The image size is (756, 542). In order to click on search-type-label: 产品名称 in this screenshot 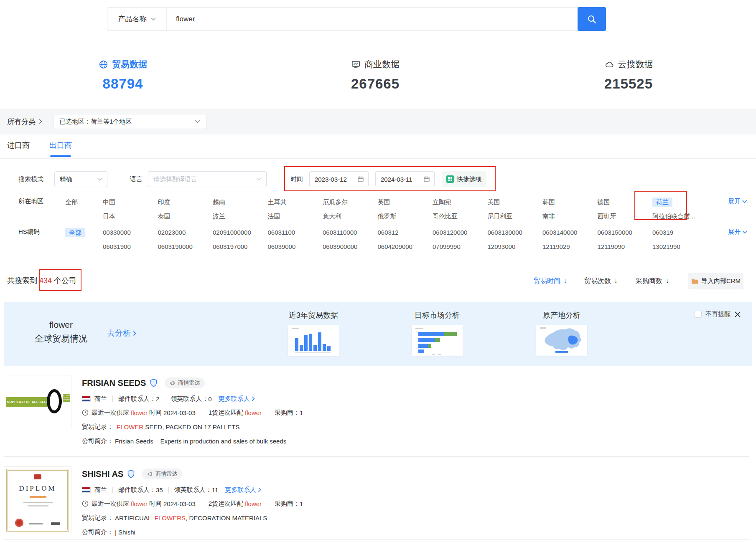, I will do `click(132, 19)`.